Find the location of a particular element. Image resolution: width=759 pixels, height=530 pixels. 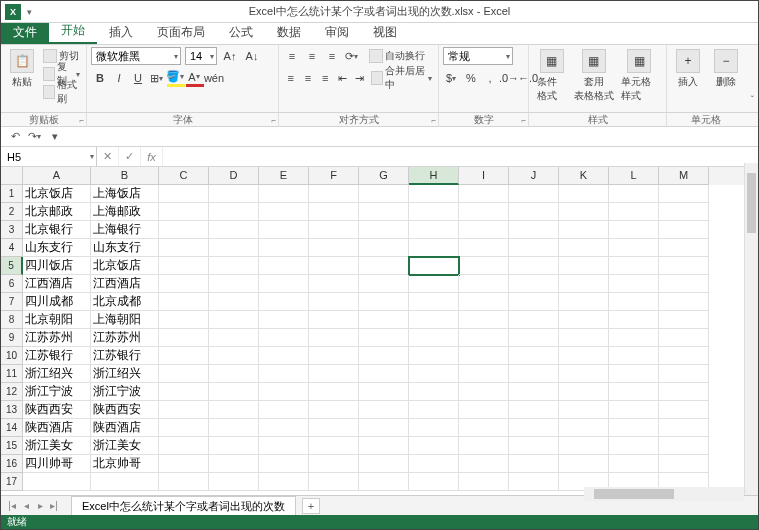

cell-M14 is located at coordinates (684, 428).